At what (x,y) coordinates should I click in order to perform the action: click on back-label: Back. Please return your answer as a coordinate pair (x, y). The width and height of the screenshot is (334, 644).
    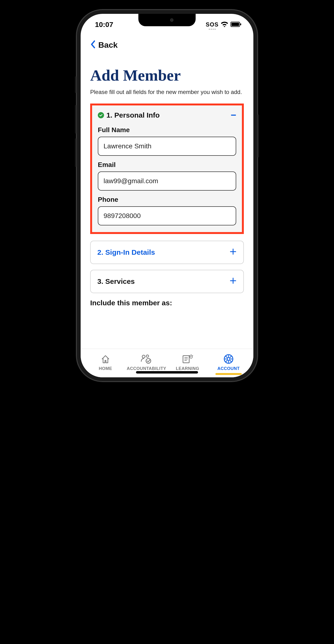
    Looking at the image, I should click on (108, 45).